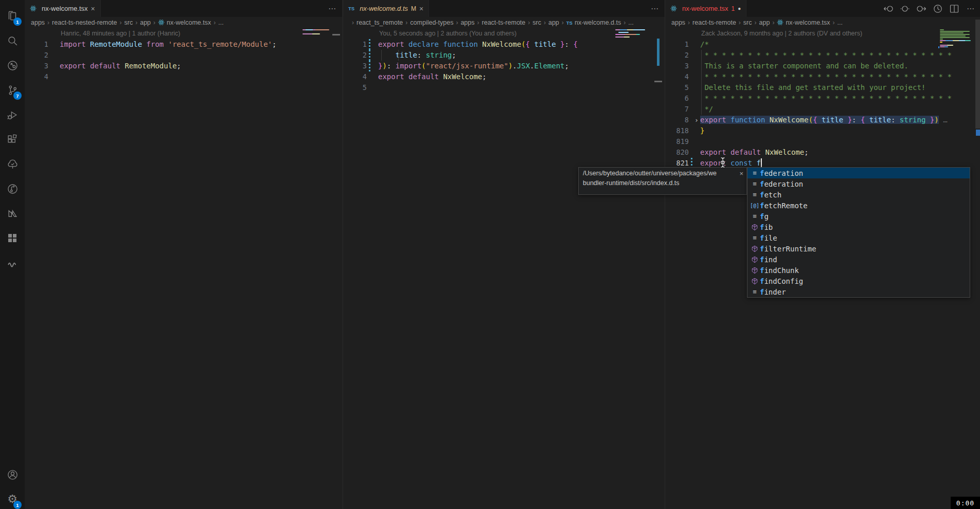 The width and height of the screenshot is (980, 509). I want to click on code-line: 3}): import("react/jsx-runtime").JSX.Ele…, so click(504, 66).